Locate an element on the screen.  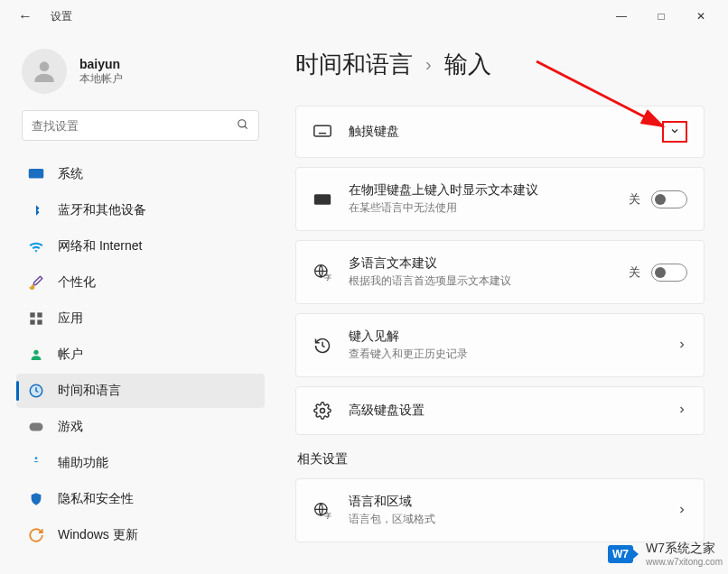
card-advanced-keyboard: 高级键盘设置 is located at coordinates (500, 411).